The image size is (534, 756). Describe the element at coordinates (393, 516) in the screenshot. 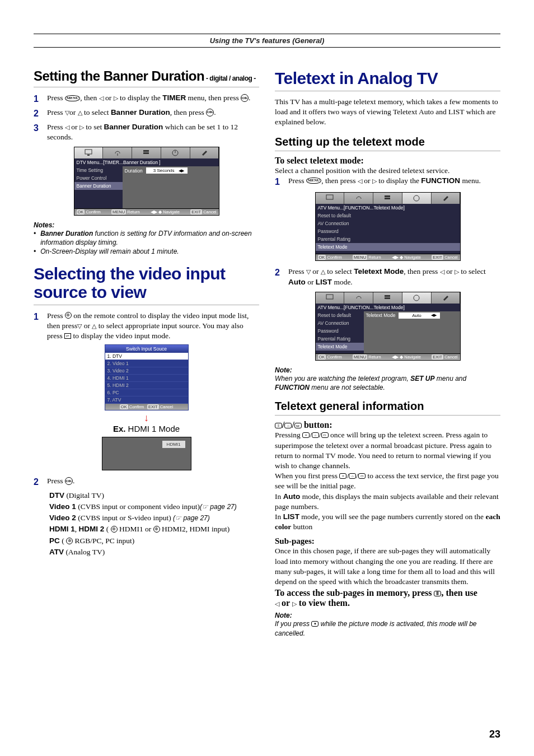

I see `t: mode, you will see the page numbers curr…` at that location.